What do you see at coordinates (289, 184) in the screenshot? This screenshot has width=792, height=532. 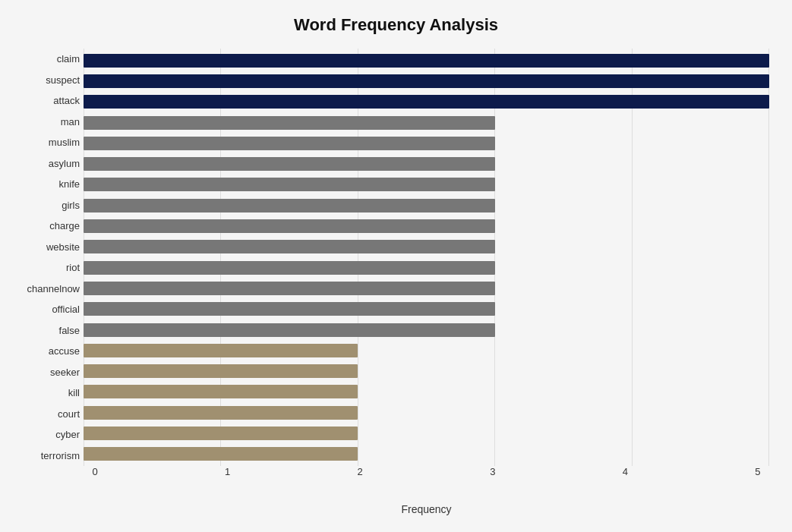 I see `bar-knife` at bounding box center [289, 184].